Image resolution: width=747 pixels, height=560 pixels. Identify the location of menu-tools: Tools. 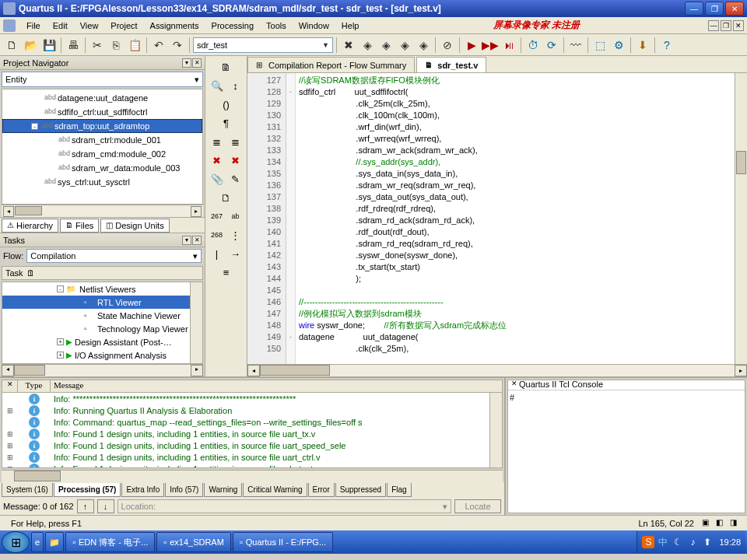
(276, 26).